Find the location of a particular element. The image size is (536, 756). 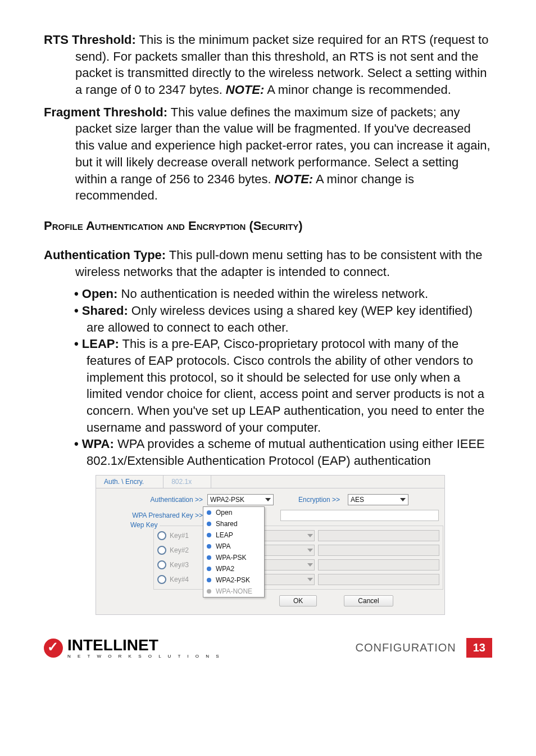

wep-key-row-3: Key#3 is located at coordinates (298, 565).